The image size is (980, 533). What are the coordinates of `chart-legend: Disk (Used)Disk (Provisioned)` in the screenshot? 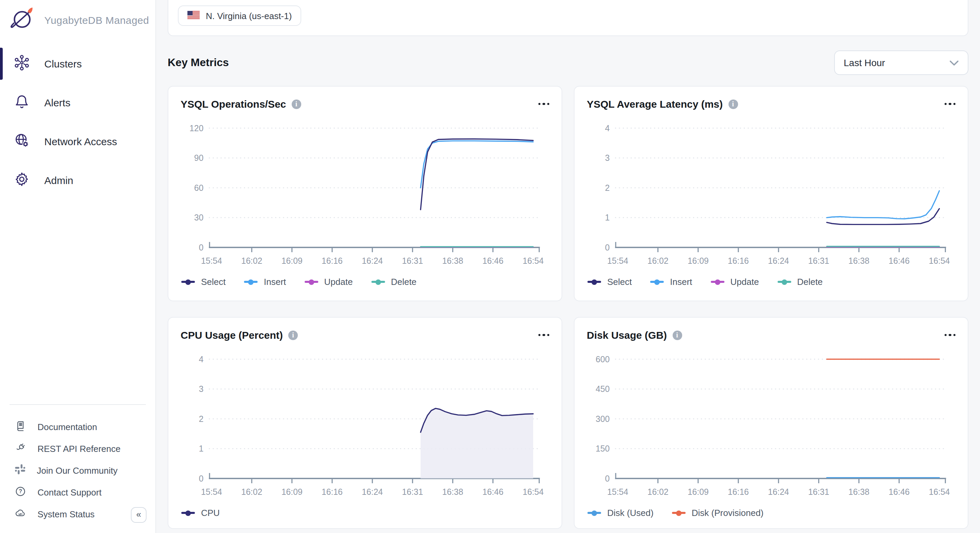 It's located at (676, 513).